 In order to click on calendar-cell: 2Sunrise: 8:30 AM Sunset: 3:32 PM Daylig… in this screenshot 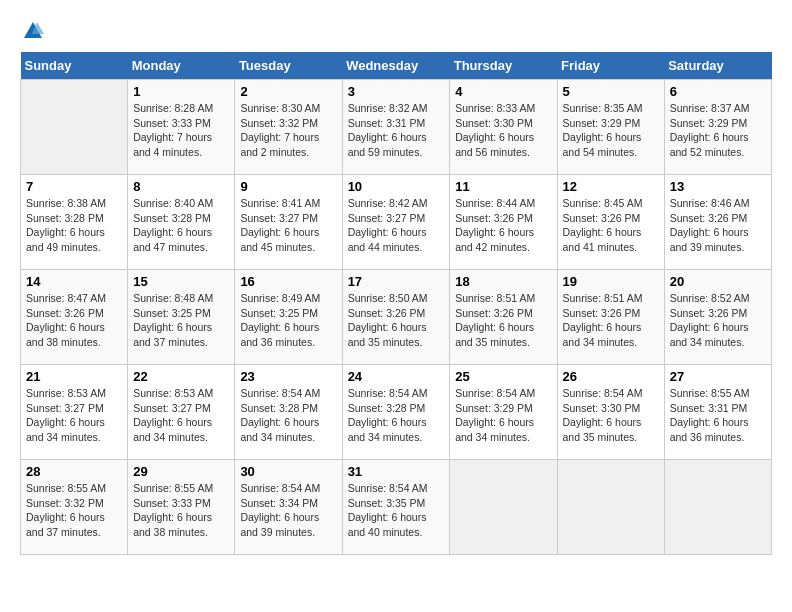, I will do `click(288, 128)`.